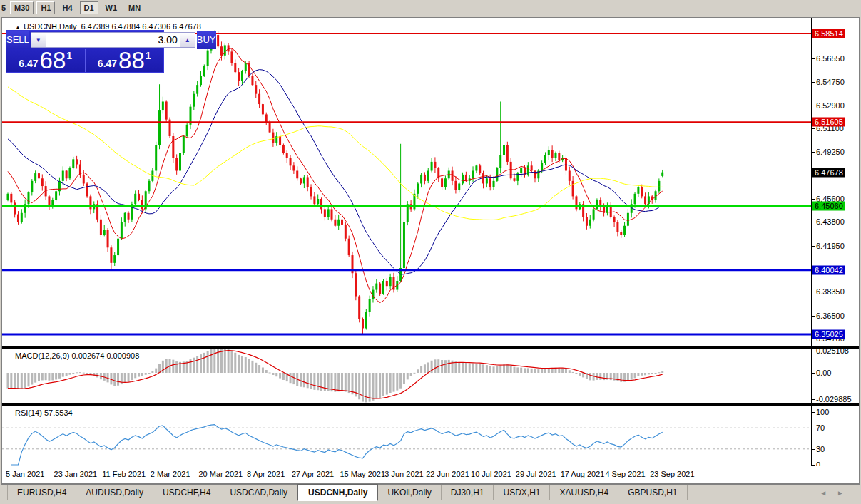 This screenshot has height=504, width=861. I want to click on timeframe-button-m30: M30, so click(21, 8).